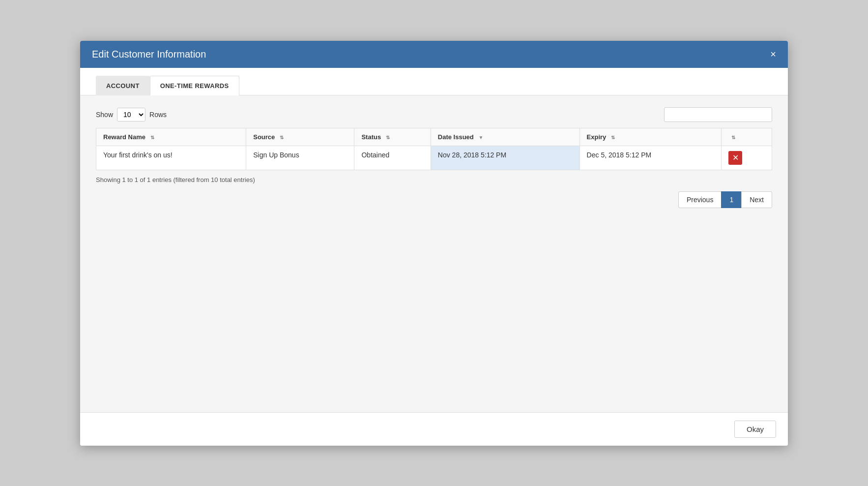  Describe the element at coordinates (757, 200) in the screenshot. I see `next-button: Next` at that location.